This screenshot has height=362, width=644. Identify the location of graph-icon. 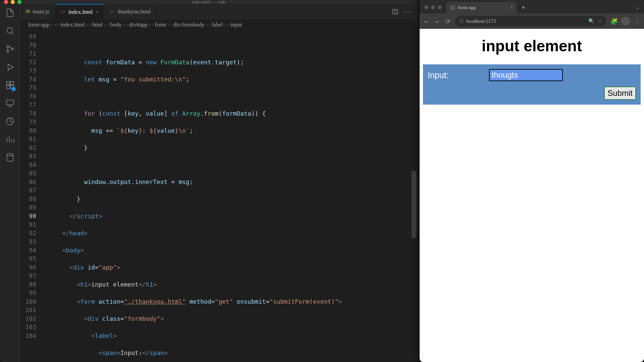
(10, 139).